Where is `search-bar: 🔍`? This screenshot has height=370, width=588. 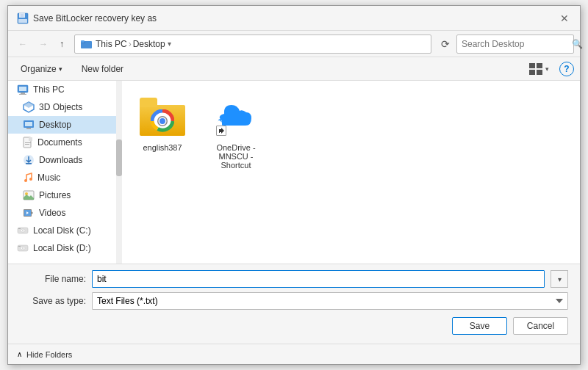 search-bar: 🔍 is located at coordinates (515, 44).